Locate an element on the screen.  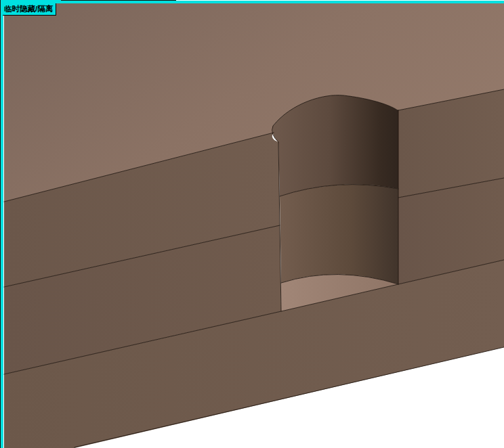
temp-hide-isolate-label: 临时隐藏/隔离 is located at coordinates (30, 9).